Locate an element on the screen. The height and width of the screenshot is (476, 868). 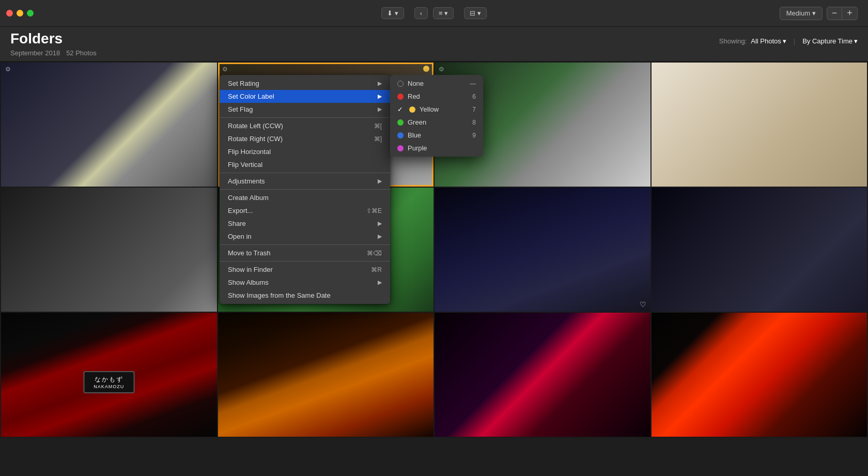
shortcut-label: ⌘⌫ is located at coordinates (374, 253).